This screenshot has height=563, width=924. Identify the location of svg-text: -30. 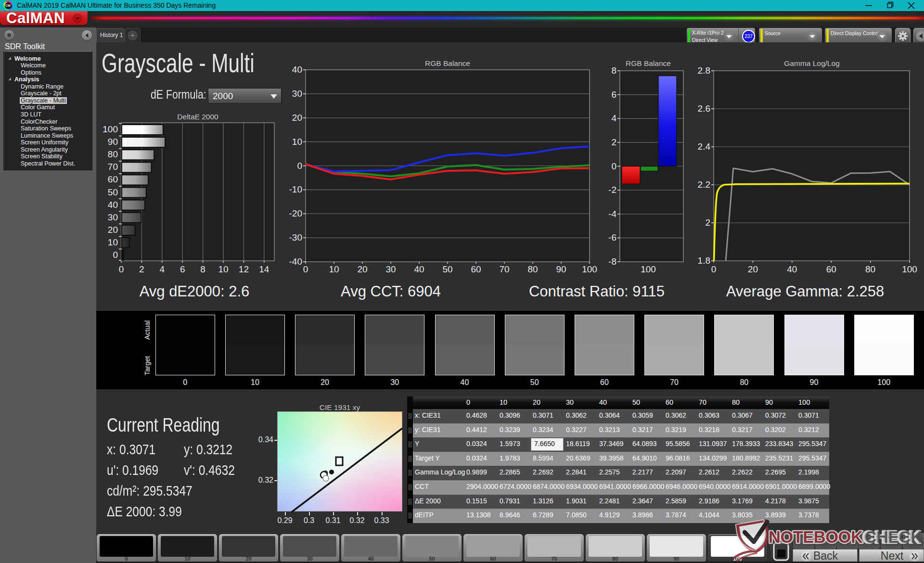
(295, 238).